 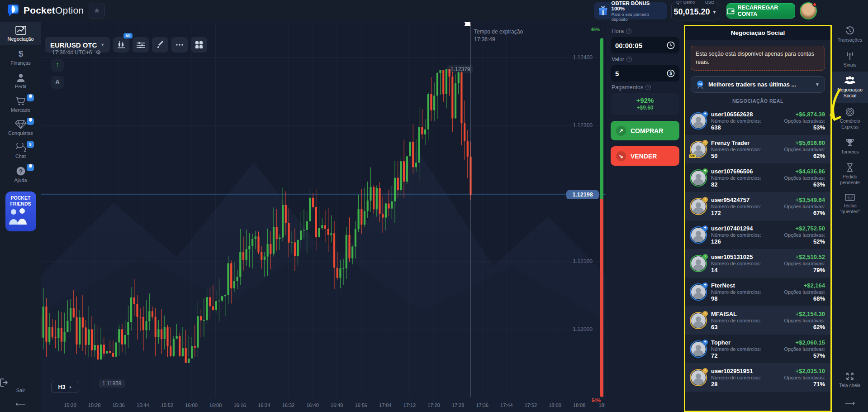 I want to click on sidebar-item-teclas-quentes: Teclas "quentes", so click(x=850, y=204).